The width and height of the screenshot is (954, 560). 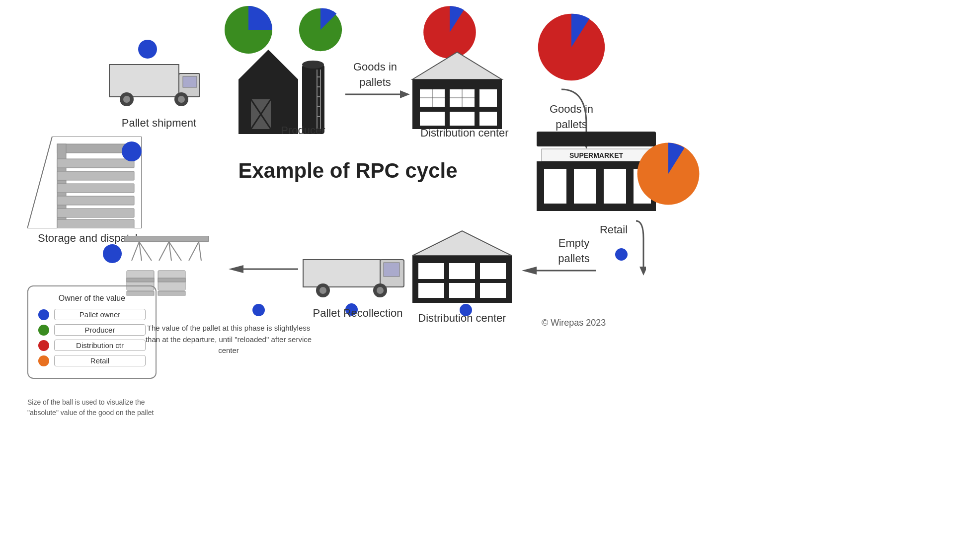 What do you see at coordinates (44, 330) in the screenshot?
I see `legend-dot-producer` at bounding box center [44, 330].